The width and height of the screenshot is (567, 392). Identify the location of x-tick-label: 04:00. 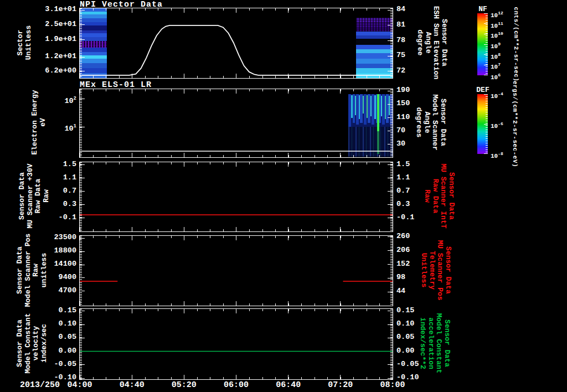
(80, 385).